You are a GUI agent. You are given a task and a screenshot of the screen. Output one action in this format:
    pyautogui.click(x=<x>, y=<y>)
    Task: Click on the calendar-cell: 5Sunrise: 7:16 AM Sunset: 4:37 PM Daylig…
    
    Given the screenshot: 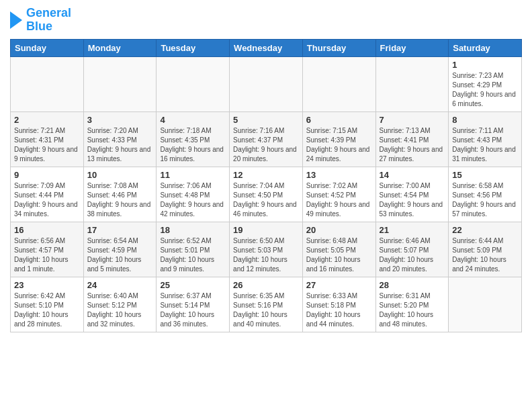 What is the action you would take?
    pyautogui.click(x=266, y=139)
    